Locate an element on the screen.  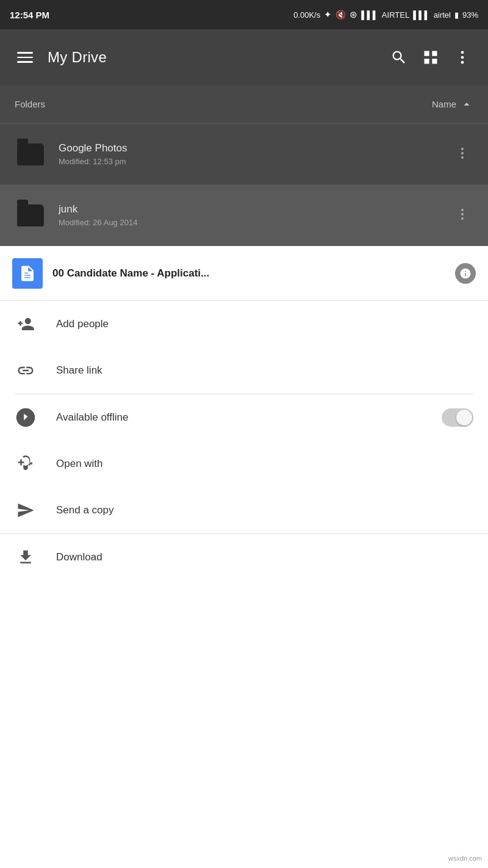
sort-asc-icon is located at coordinates (467, 104).